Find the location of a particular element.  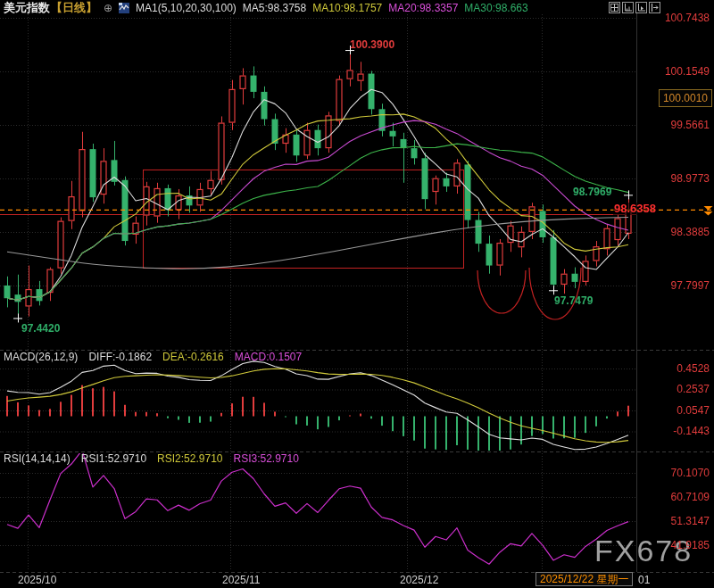

tile-windows-icon is located at coordinates (614, 7).